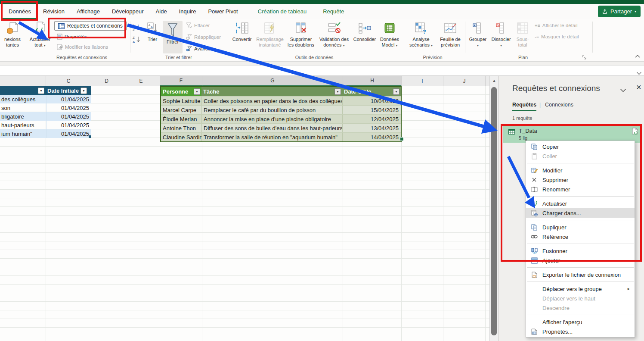  Describe the element at coordinates (69, 81) in the screenshot. I see `column-header-c: C` at that location.